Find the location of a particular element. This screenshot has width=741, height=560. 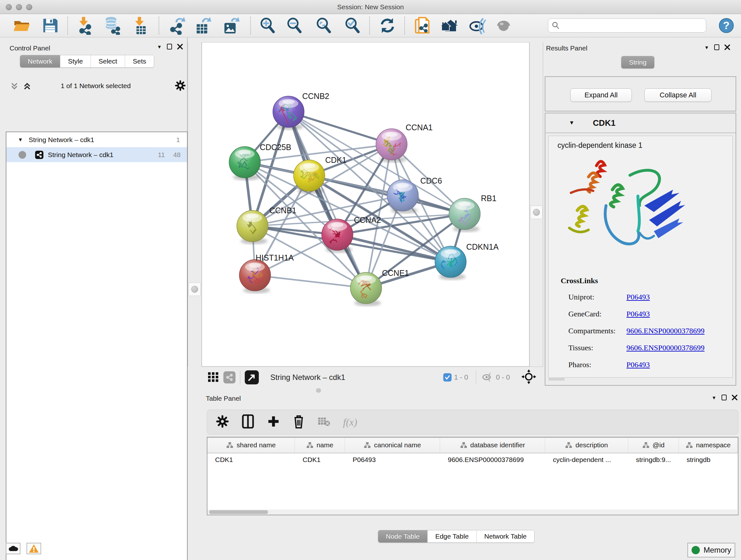

right-splitter is located at coordinates (536, 204).